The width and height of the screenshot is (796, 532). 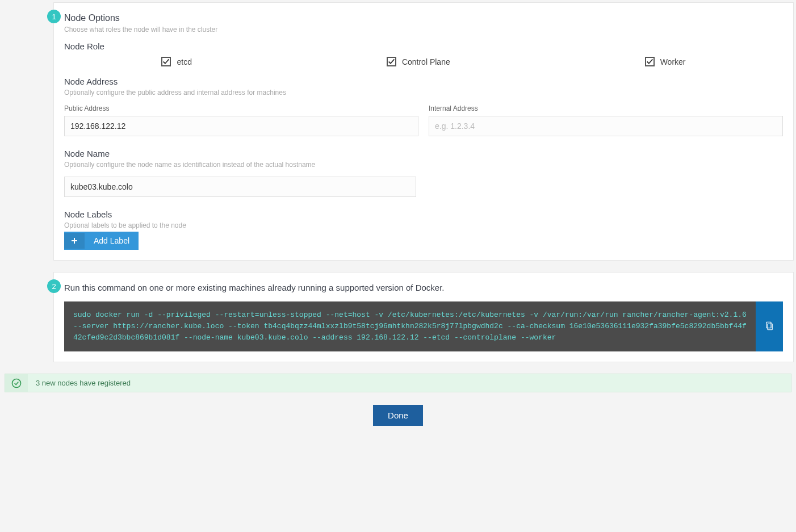 I want to click on node-labels-subtitle: Optional labels to be applied to the nod…, so click(x=424, y=225).